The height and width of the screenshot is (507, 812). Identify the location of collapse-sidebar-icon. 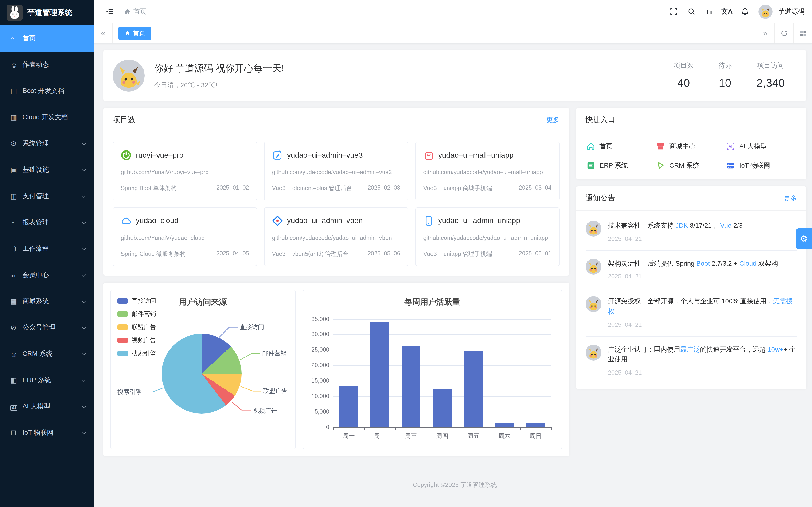
(109, 11).